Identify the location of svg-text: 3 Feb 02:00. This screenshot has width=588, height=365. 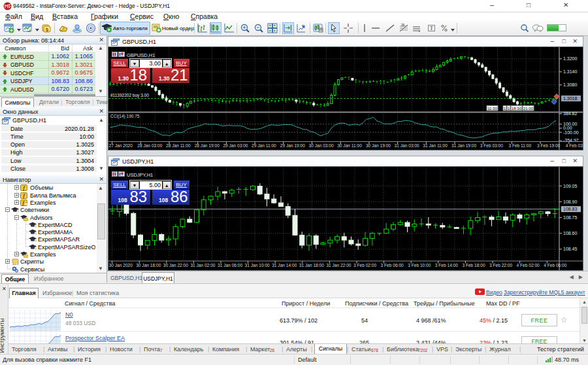
(365, 266).